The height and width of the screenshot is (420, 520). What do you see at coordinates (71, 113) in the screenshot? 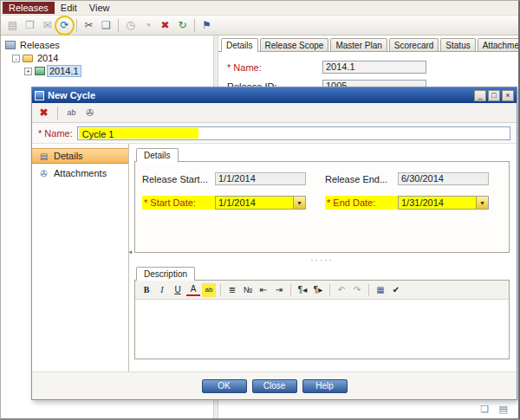
I see `spell-check-icon: ab` at bounding box center [71, 113].